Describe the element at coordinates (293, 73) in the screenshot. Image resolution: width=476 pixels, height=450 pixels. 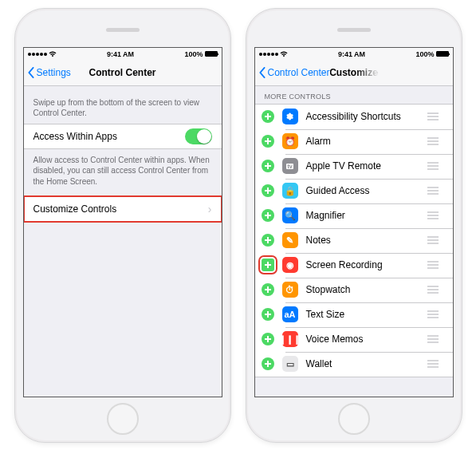
I see `back-button: Control Center` at that location.